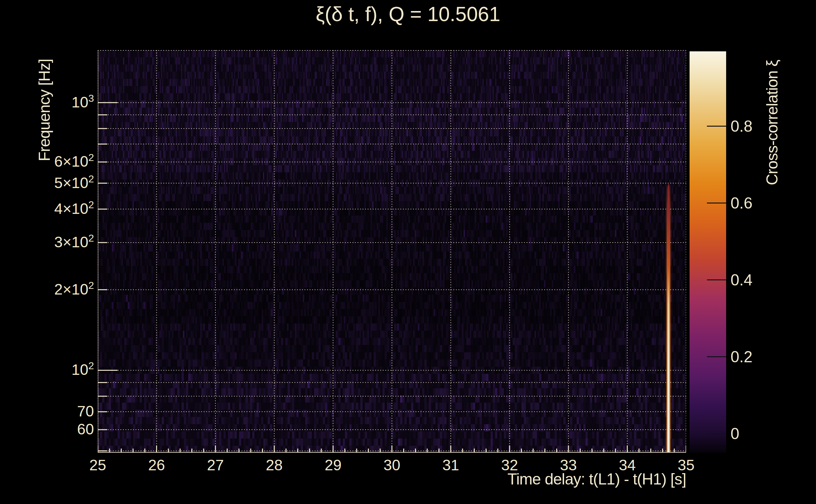 The image size is (816, 504). Describe the element at coordinates (392, 465) in the screenshot. I see `x-tick-label-30: 30` at that location.